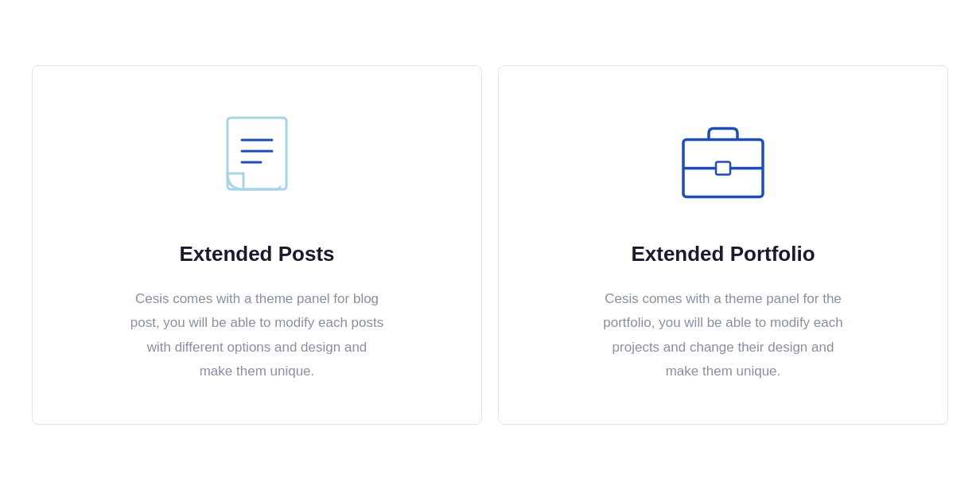 Image resolution: width=980 pixels, height=490 pixels. I want to click on briefcase-icon, so click(723, 161).